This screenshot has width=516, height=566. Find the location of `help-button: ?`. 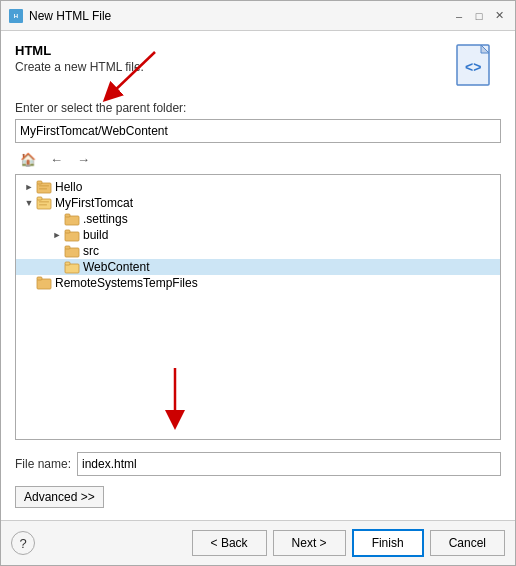

help-button: ? is located at coordinates (23, 543).